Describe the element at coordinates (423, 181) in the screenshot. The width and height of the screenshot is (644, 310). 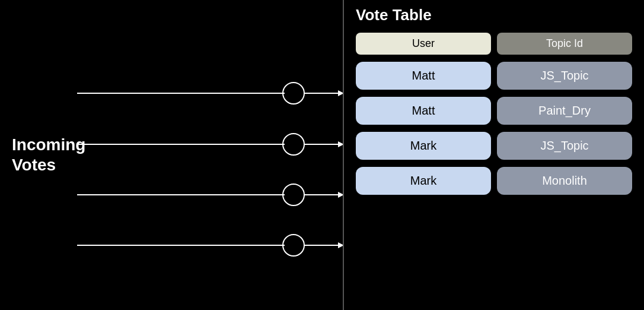
I see `cell-user-4: Mark` at that location.